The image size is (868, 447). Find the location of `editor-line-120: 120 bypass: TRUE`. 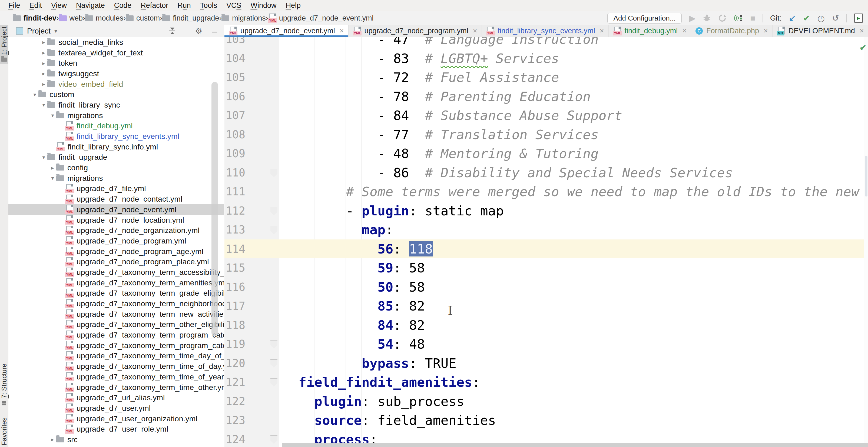

editor-line-120: 120 bypass: TRUE is located at coordinates (545, 363).